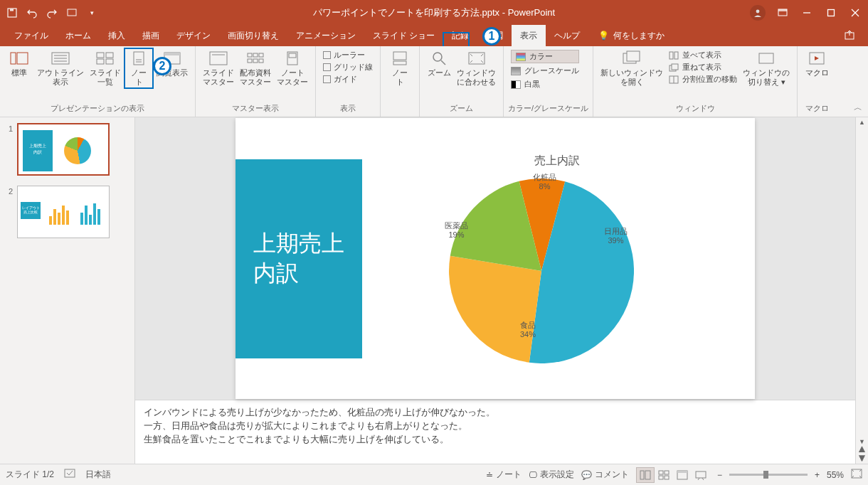  Describe the element at coordinates (862, 122) in the screenshot. I see `scroll-up-icon: ▲` at that location.